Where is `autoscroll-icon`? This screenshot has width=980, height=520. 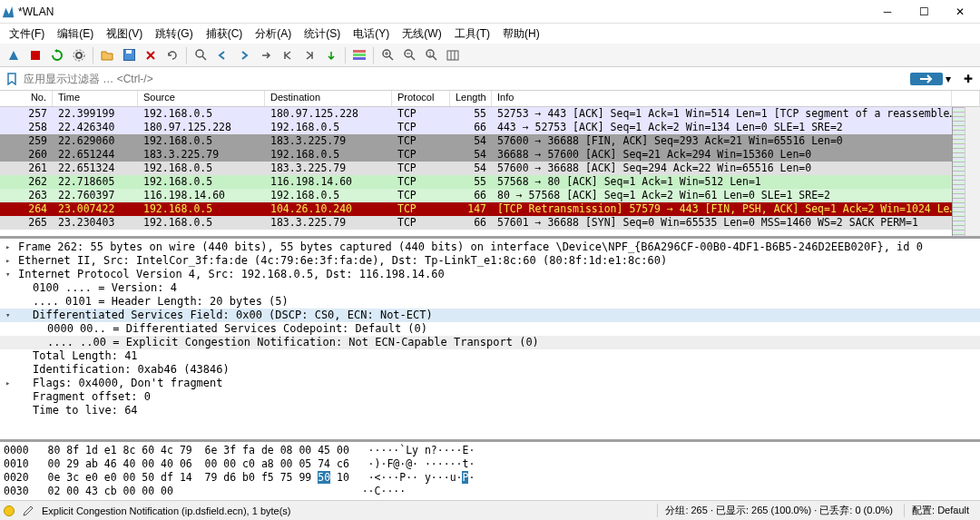 autoscroll-icon is located at coordinates (331, 55).